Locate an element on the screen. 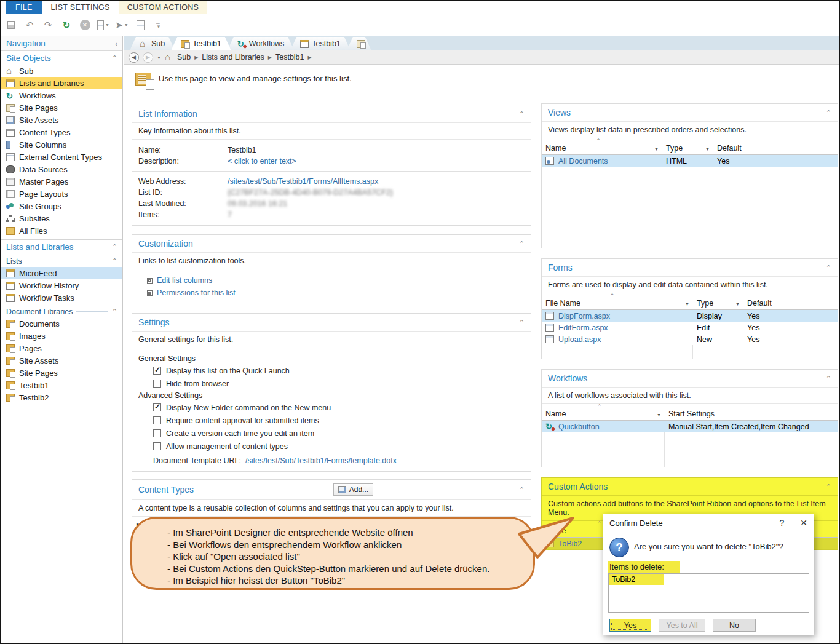 The image size is (840, 644). sidebar-item-content-types: Content Types is located at coordinates (61, 132).